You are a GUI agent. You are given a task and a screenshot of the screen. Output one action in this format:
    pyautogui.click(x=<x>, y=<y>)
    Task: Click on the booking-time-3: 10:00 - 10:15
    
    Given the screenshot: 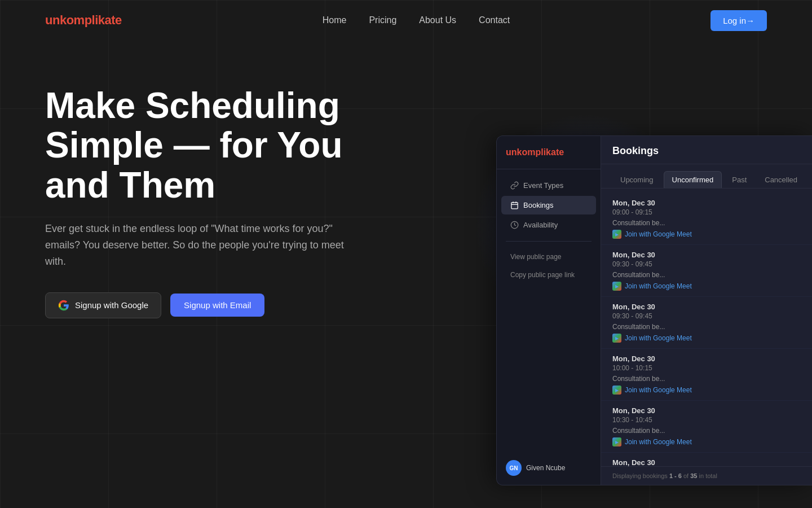 What is the action you would take?
    pyautogui.click(x=707, y=368)
    